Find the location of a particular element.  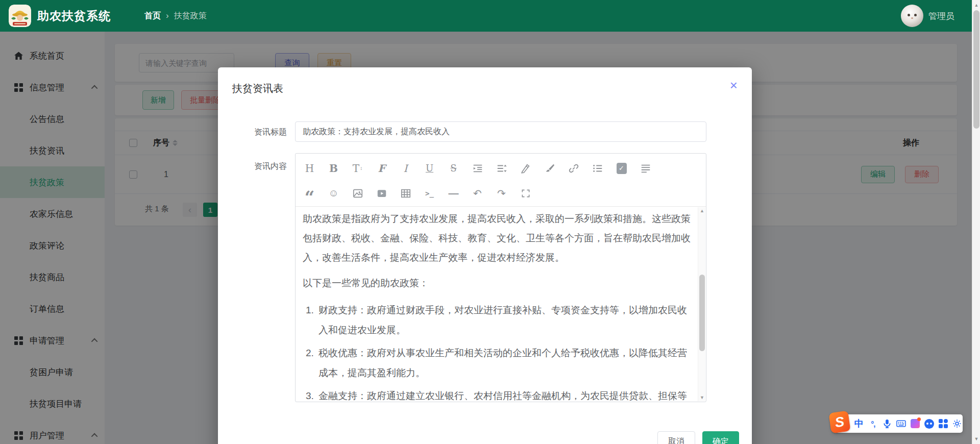

editor-bold-button: B is located at coordinates (334, 168).